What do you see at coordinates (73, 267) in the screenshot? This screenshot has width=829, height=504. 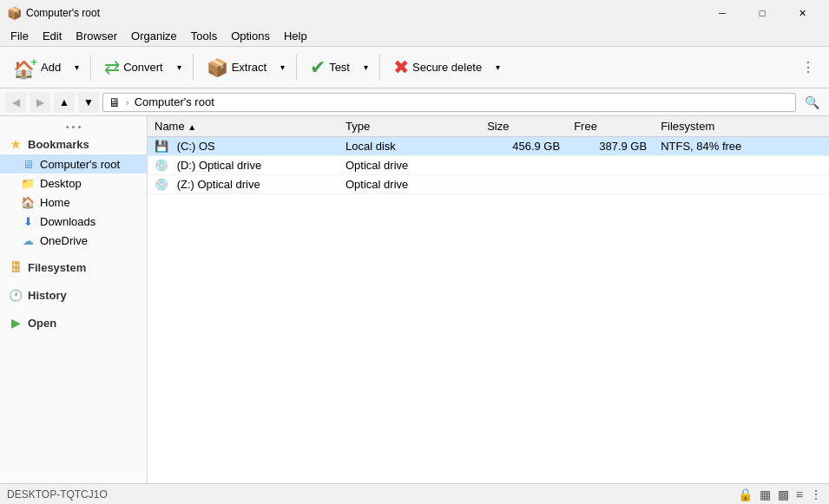 I see `filesystem-section: 🗄 Filesystem` at bounding box center [73, 267].